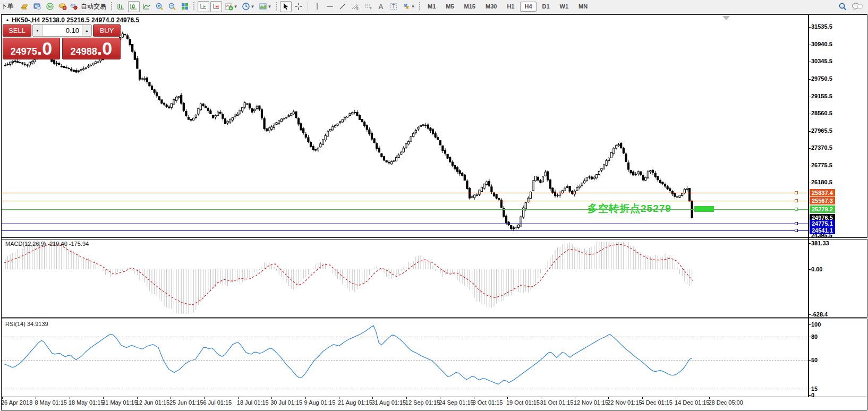 This screenshot has height=411, width=868. I want to click on timeframe-m15: M15, so click(470, 6).